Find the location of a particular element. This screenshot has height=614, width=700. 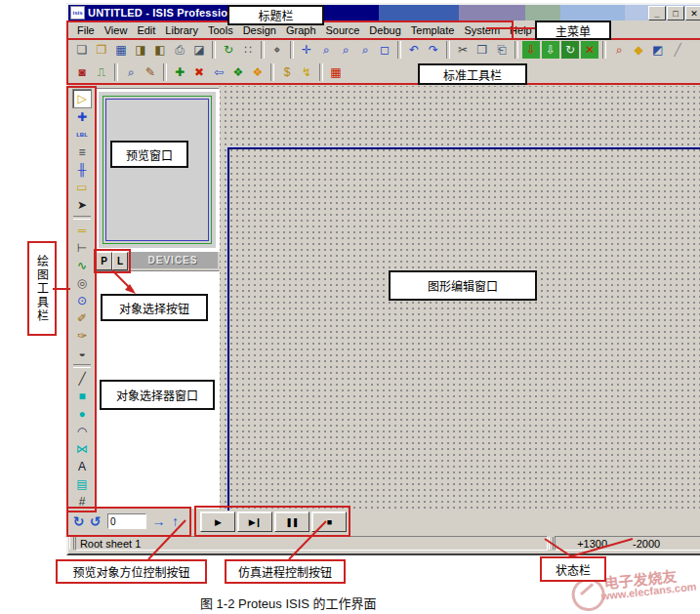

cut-icon: ✂ is located at coordinates (463, 50).